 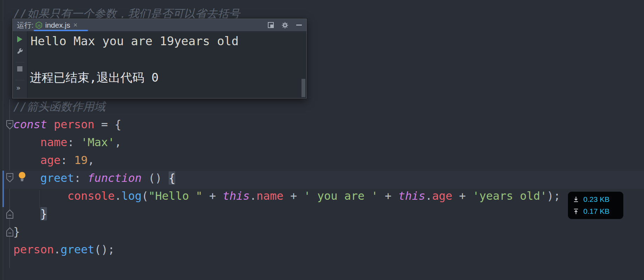 I want to click on code-token: {, so click(x=172, y=178).